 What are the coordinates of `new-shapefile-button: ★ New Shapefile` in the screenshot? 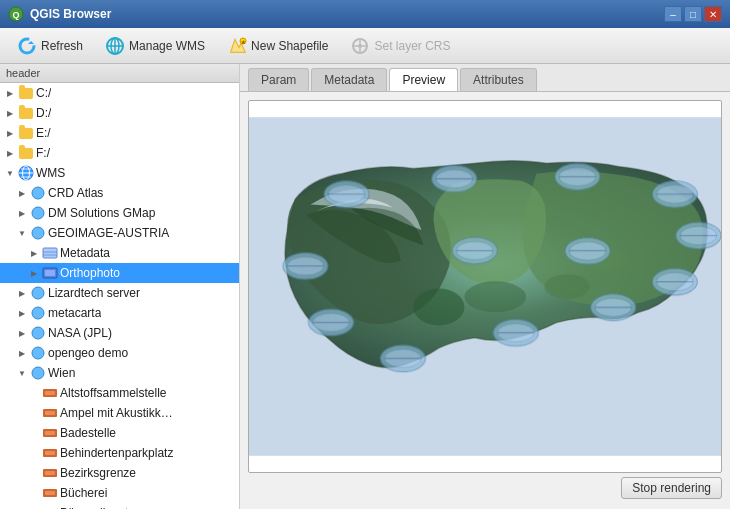 It's located at (278, 46).